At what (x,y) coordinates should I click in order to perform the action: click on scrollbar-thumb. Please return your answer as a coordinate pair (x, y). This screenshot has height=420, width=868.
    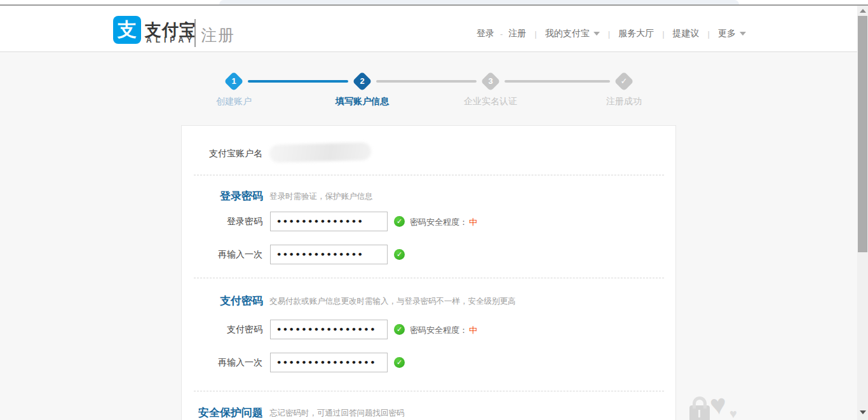
    Looking at the image, I should click on (863, 134).